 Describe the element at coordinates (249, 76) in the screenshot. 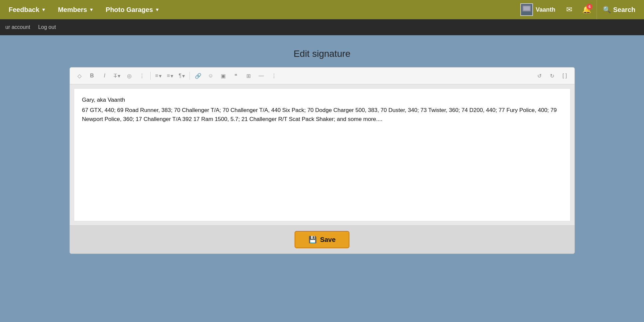

I see `table-button: ⊞` at that location.